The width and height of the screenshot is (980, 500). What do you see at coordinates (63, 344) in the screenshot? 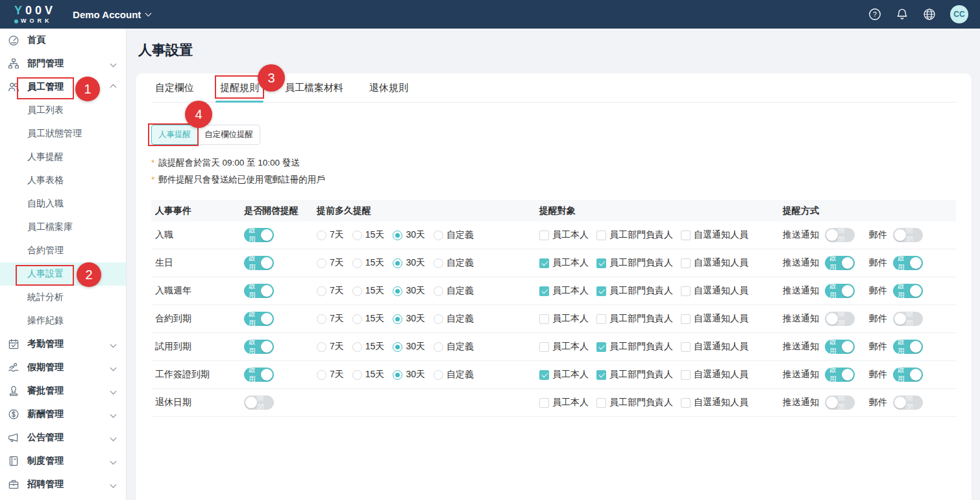
I see `sidebar-item-attendance: 考勤管理` at bounding box center [63, 344].